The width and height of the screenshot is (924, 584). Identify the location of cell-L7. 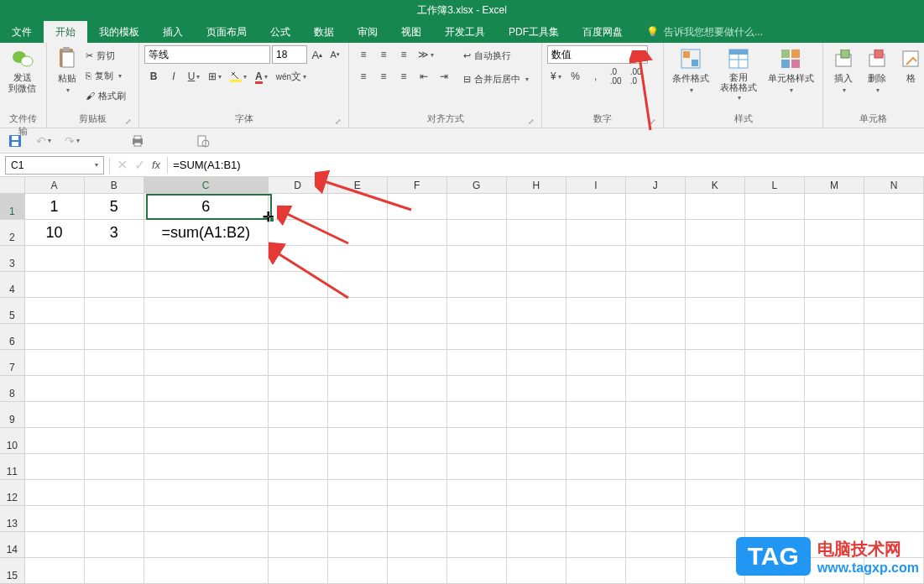
(775, 362).